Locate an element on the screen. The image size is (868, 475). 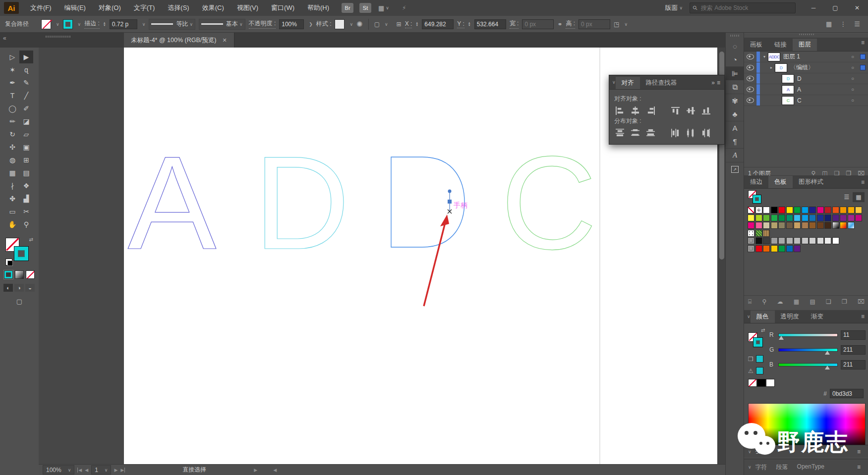
panel-collapse-icon: ∨ is located at coordinates (748, 317).